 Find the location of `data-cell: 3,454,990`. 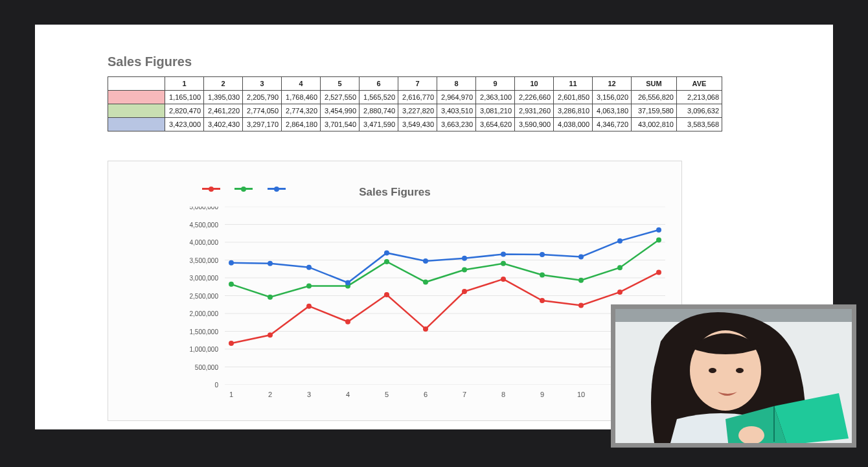

data-cell: 3,454,990 is located at coordinates (340, 111).